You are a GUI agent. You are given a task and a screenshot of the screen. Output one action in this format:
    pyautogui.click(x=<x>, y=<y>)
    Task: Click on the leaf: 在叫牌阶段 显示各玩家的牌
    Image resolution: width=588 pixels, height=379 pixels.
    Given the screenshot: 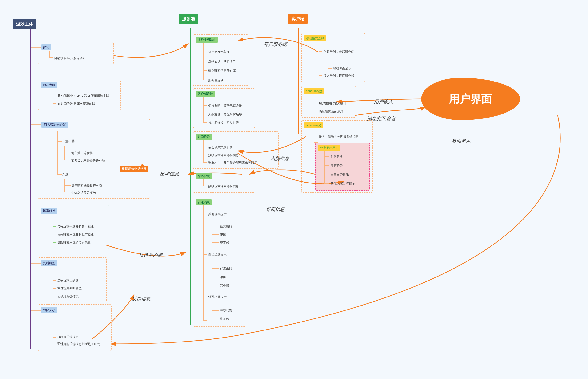 What is the action you would take?
    pyautogui.click(x=77, y=104)
    